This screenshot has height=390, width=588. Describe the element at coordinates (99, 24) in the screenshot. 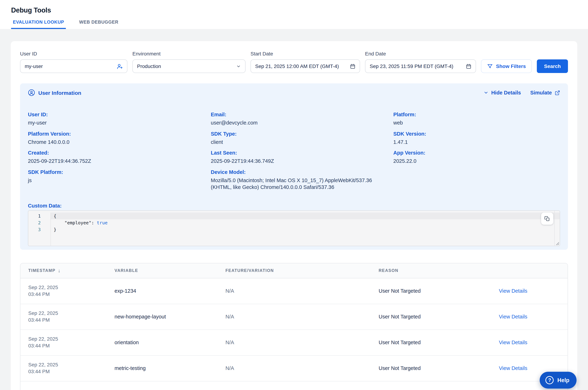

I see `tab-web-debugger: WEB DEBUGGER` at that location.